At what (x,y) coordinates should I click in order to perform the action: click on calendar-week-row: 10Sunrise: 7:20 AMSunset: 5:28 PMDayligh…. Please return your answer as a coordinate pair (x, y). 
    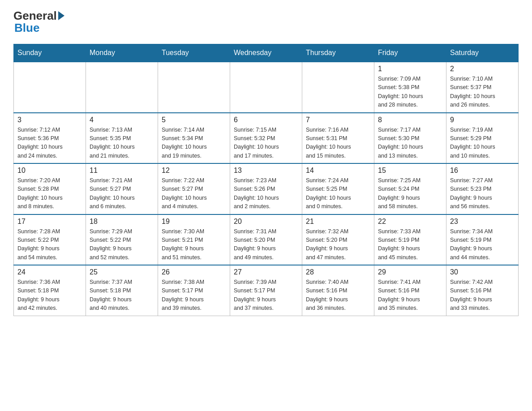
    Looking at the image, I should click on (266, 189).